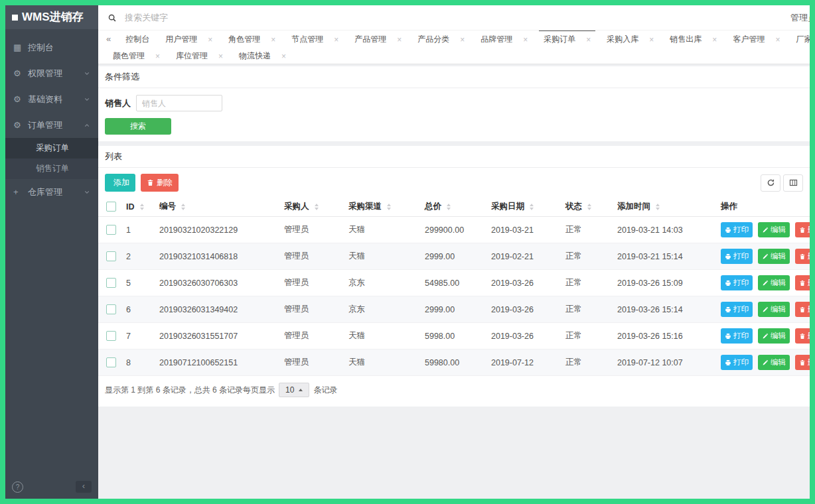 Image resolution: width=815 pixels, height=504 pixels. What do you see at coordinates (137, 56) in the screenshot?
I see `tab-item: 颜色管理×` at bounding box center [137, 56].